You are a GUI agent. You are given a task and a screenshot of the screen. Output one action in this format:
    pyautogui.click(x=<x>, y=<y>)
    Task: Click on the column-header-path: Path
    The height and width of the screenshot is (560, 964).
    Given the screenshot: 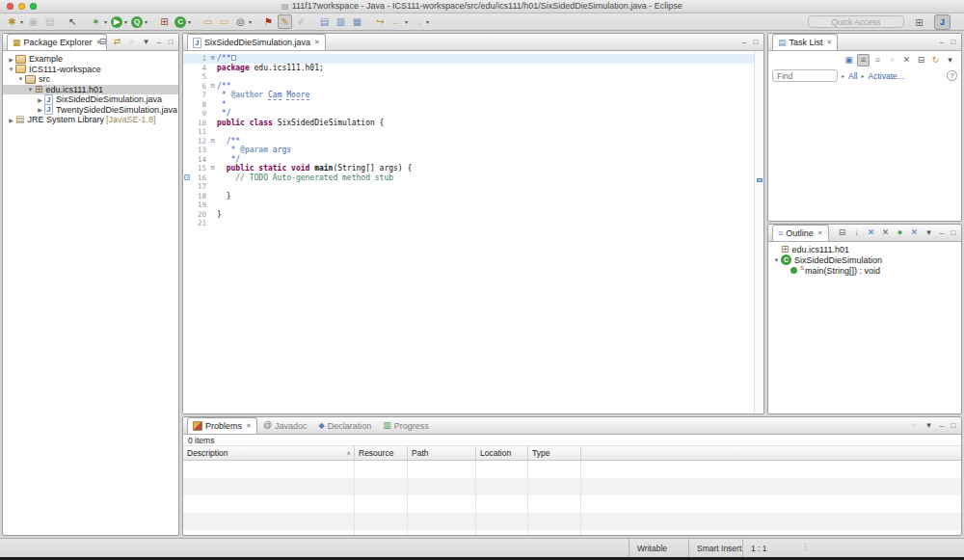 What is the action you would take?
    pyautogui.click(x=442, y=453)
    